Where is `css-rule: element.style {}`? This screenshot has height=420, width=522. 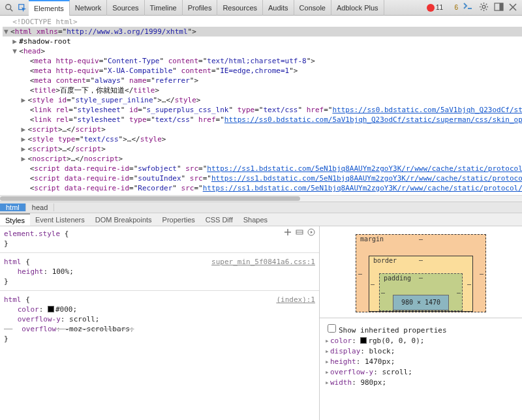 css-rule: element.style {} is located at coordinates (159, 239).